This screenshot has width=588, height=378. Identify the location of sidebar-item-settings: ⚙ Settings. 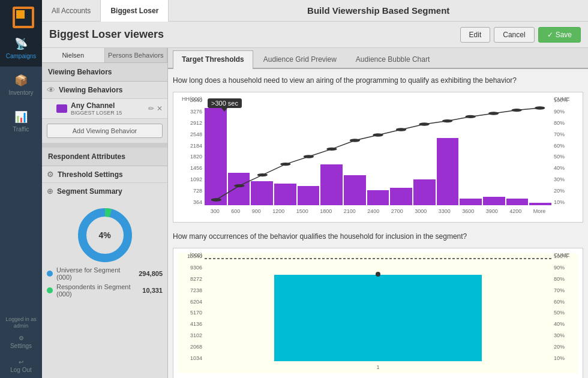
(21, 342).